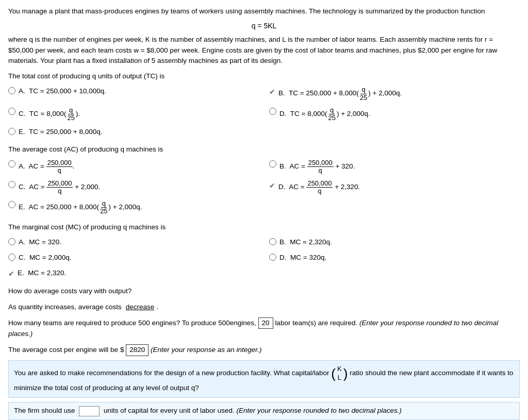 The width and height of the screenshot is (528, 420). What do you see at coordinates (61, 132) in the screenshot?
I see `q1-label-e: E. TC = 250,000 + 8,000q.` at bounding box center [61, 132].